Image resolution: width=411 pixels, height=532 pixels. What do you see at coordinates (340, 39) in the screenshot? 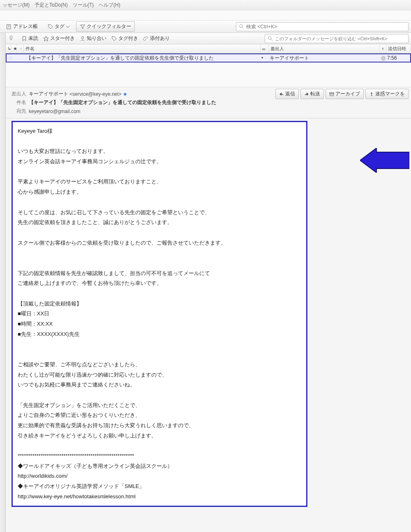
I see `folder-search-input` at bounding box center [340, 39].